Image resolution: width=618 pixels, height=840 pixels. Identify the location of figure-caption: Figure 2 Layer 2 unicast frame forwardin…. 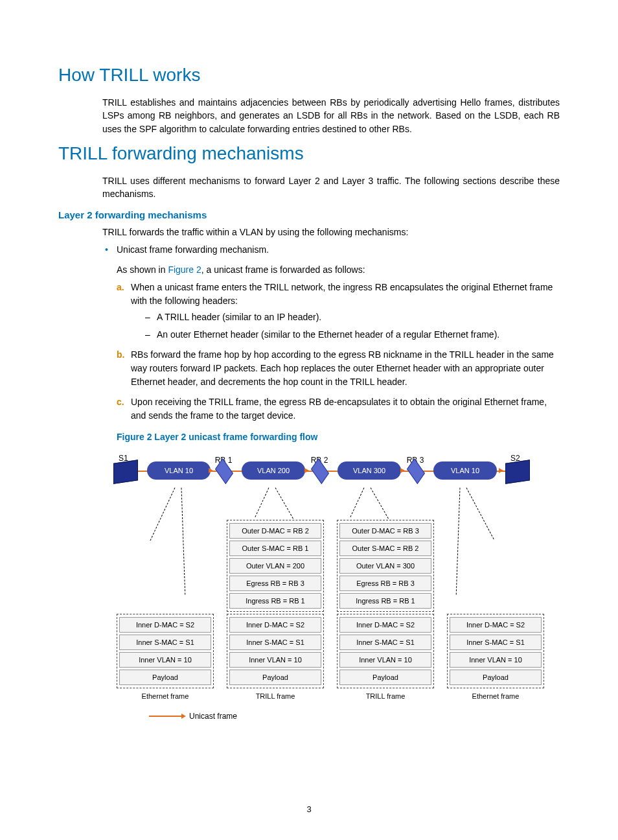
(338, 437).